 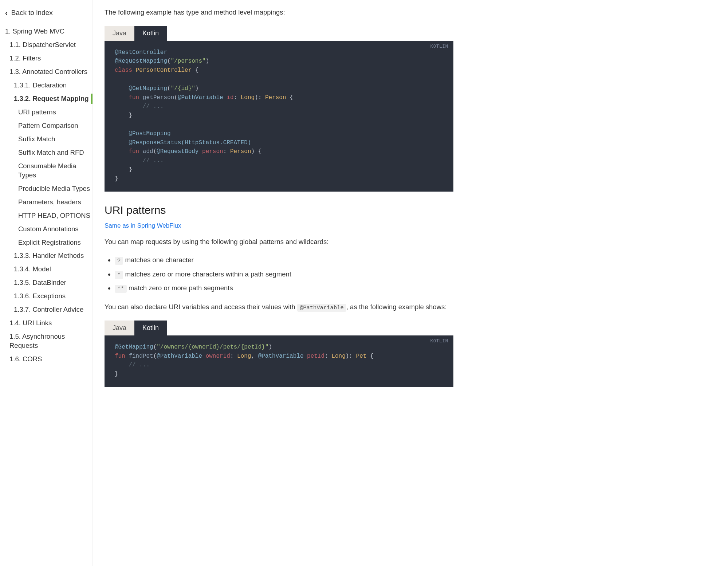 What do you see at coordinates (49, 72) in the screenshot?
I see `toc-item: 1.3. Annotated Controllers` at bounding box center [49, 72].